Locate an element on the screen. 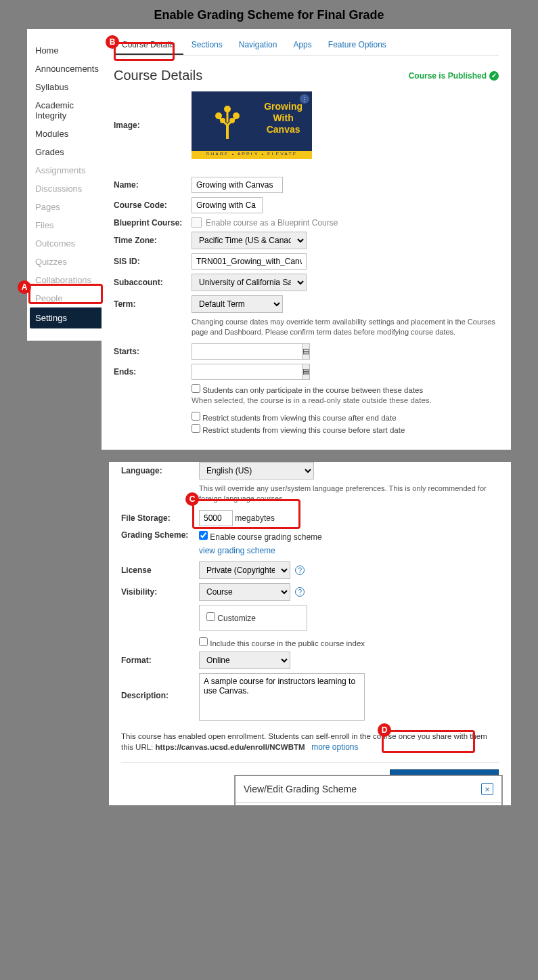 Image resolution: width=538 pixels, height=980 pixels. sidebar-item-people: People is located at coordinates (68, 298).